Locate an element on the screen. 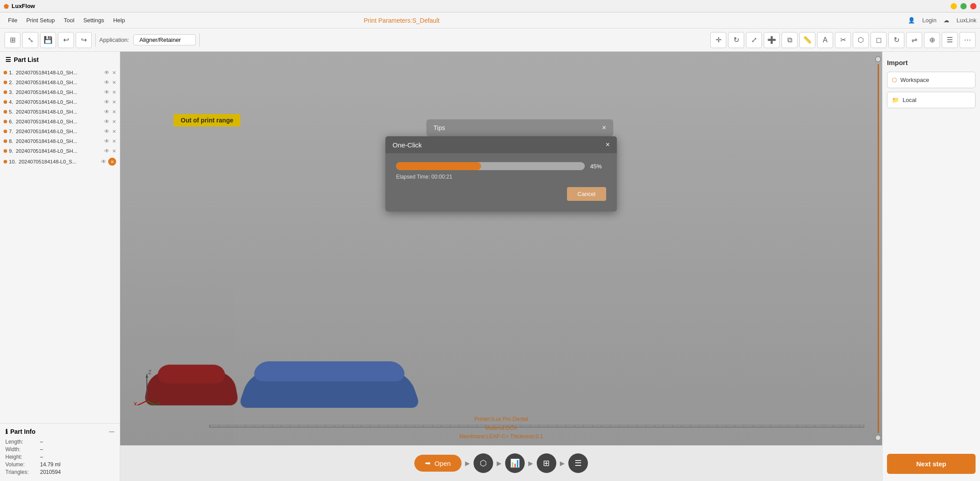  3d-btn: ⬡ is located at coordinates (861, 40).